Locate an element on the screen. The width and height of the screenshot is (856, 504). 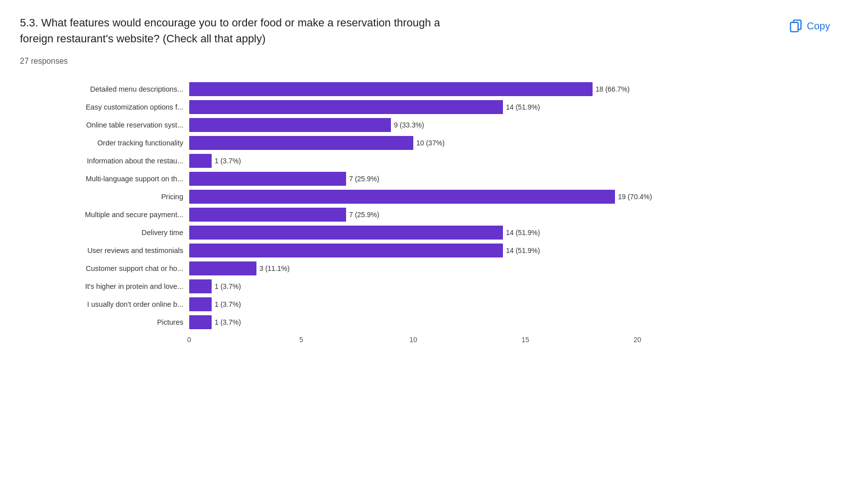
bar-row: Pricing19 (70.4%) is located at coordinates (428, 197).